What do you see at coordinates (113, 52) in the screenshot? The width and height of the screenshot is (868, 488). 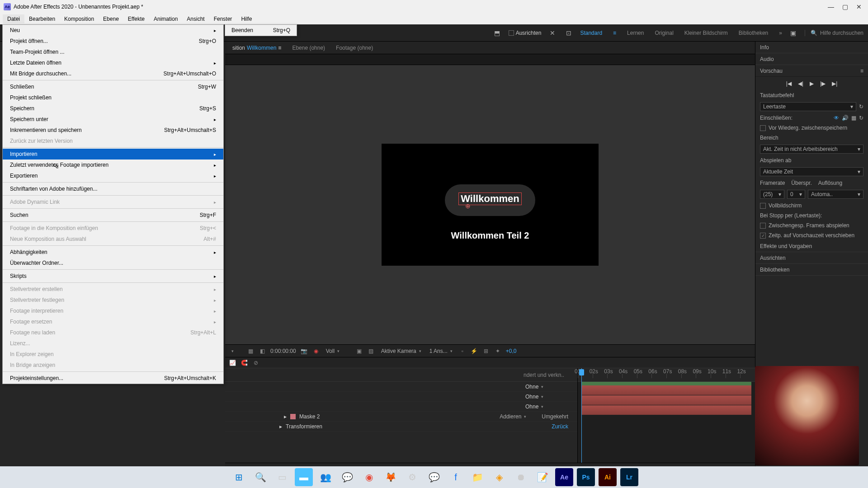 I see `menu-item: Team-Projekt öffnen ...` at bounding box center [113, 52].